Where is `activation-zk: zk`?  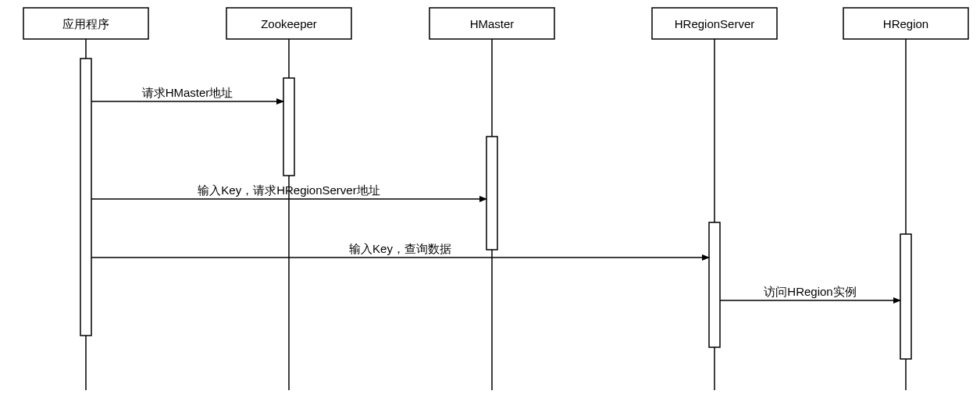
activation-zk: zk is located at coordinates (289, 126).